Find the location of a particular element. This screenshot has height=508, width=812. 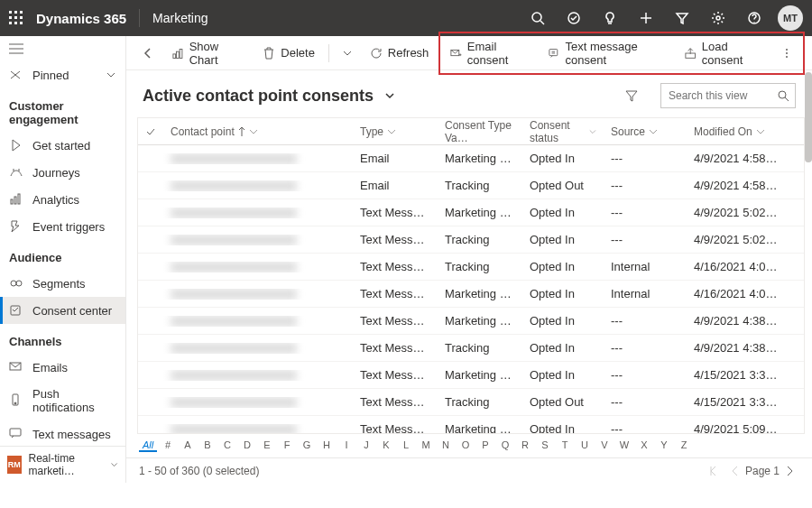

sidebar-item-event-triggers: Event triggers is located at coordinates (63, 226).